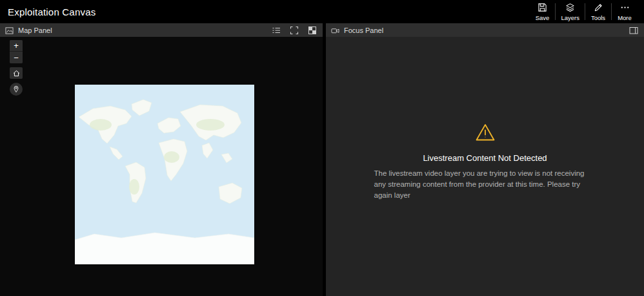 This screenshot has height=296, width=644. What do you see at coordinates (16, 89) in the screenshot?
I see `location-pin-icon` at bounding box center [16, 89].